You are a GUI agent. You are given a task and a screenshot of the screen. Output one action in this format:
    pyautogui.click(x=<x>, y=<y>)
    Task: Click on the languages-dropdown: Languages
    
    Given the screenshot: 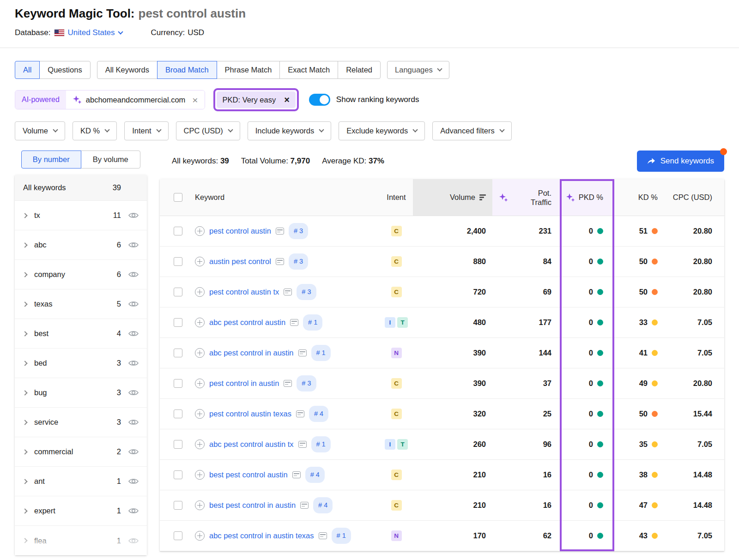 What is the action you would take?
    pyautogui.click(x=418, y=70)
    